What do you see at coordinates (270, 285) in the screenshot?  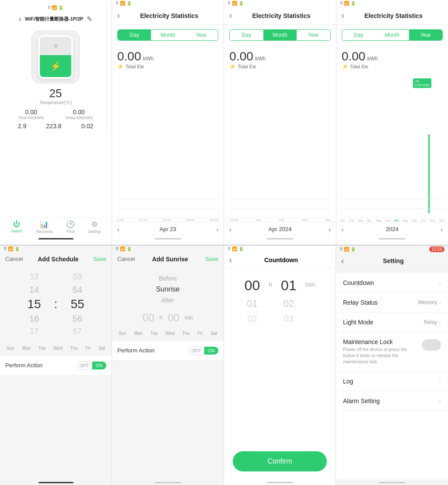 I see `cd-hour-unit: h` at bounding box center [270, 285].